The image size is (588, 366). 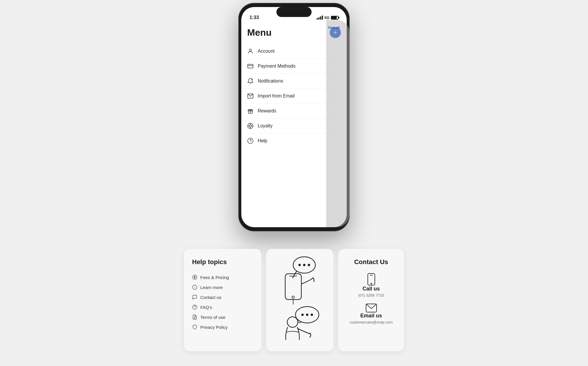 I want to click on help-item-contact-us: Contact us, so click(x=223, y=297).